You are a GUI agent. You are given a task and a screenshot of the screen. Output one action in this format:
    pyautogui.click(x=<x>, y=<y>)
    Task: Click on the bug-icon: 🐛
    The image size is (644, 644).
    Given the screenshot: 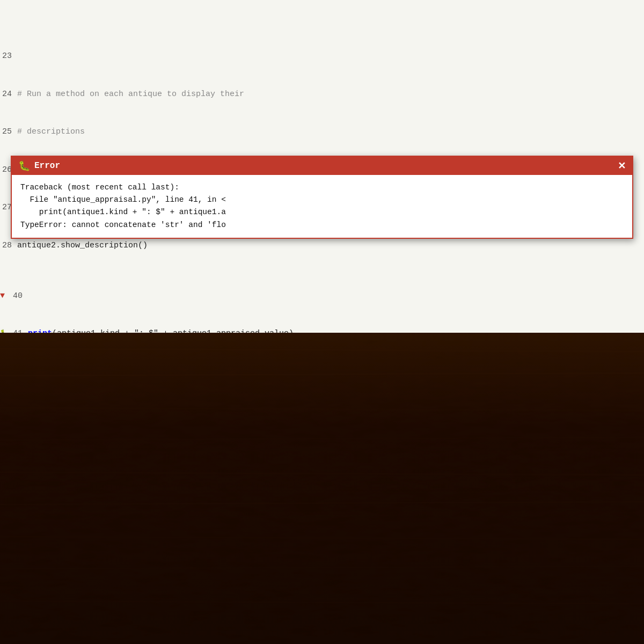 What is the action you would take?
    pyautogui.click(x=24, y=166)
    